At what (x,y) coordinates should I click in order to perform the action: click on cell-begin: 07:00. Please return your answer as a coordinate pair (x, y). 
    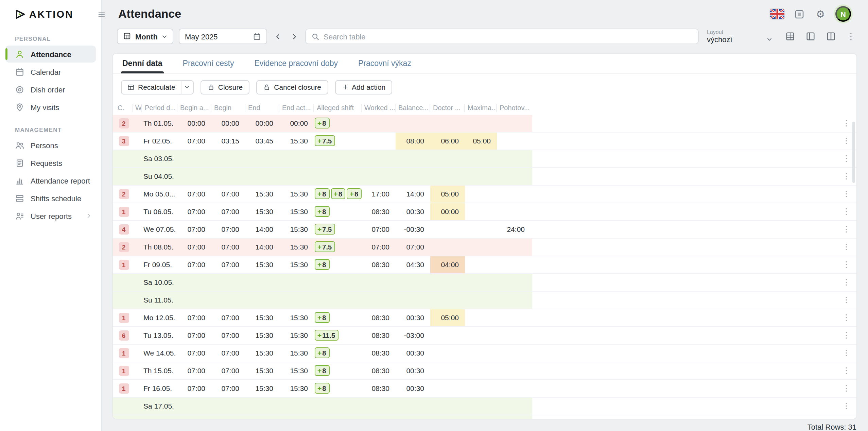
    Looking at the image, I should click on (228, 265).